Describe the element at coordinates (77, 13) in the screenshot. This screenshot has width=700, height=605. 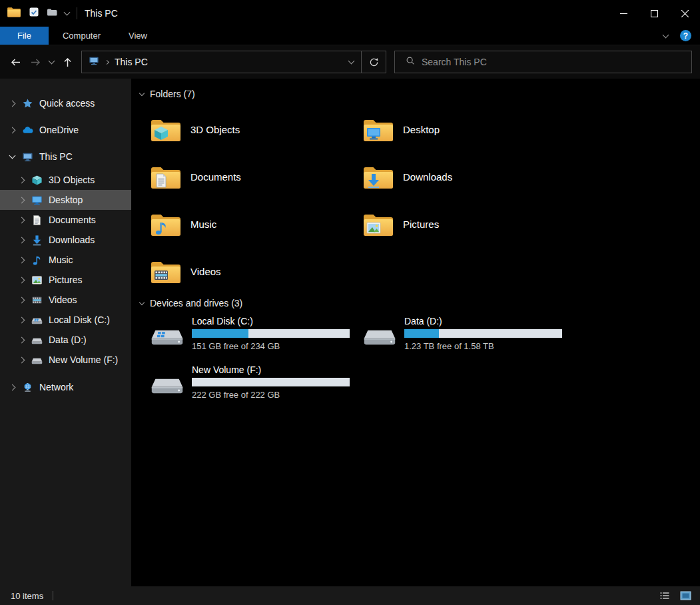
I see `titlebar-separator` at that location.